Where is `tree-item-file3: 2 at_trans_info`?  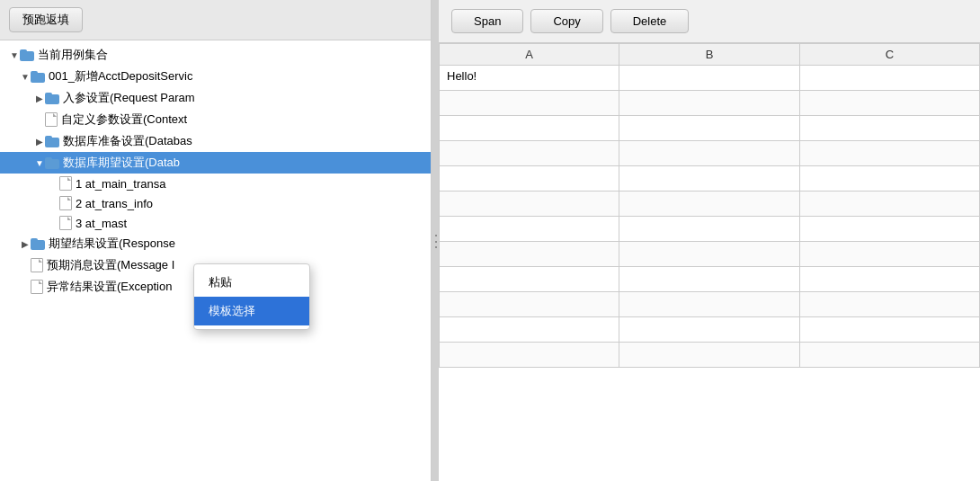 tree-item-file3: 2 at_trans_info is located at coordinates (216, 203).